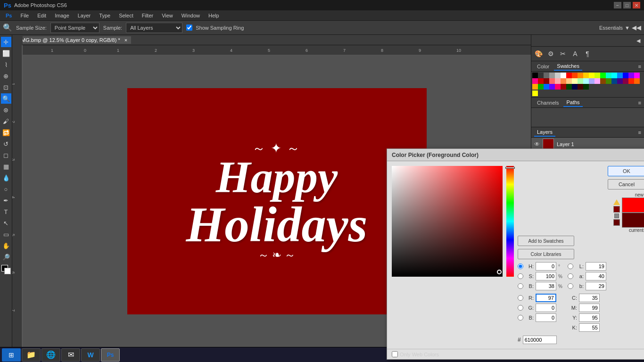 This screenshot has width=644, height=362. What do you see at coordinates (6, 110) in the screenshot?
I see `healing-brush-tool: ⊛` at bounding box center [6, 110].